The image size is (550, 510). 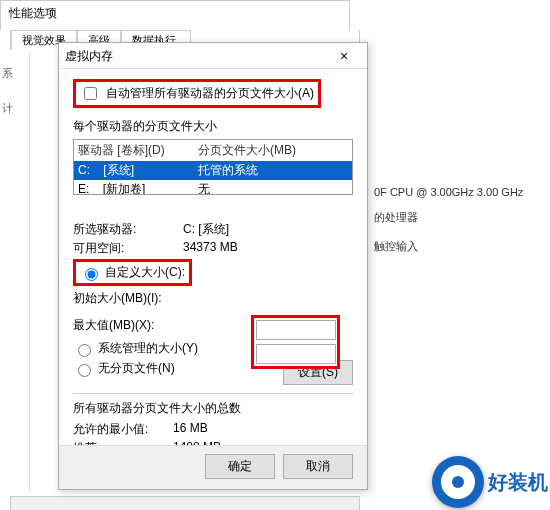 What do you see at coordinates (240, 466) in the screenshot?
I see `ok-button: 确定` at bounding box center [240, 466].